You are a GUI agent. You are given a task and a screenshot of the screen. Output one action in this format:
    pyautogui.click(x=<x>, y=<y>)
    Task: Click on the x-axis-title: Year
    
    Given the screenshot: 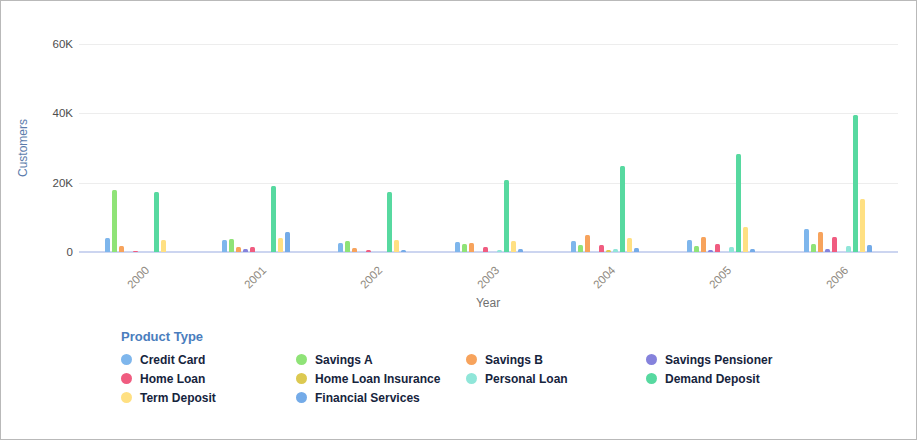 What is the action you would take?
    pyautogui.click(x=488, y=303)
    